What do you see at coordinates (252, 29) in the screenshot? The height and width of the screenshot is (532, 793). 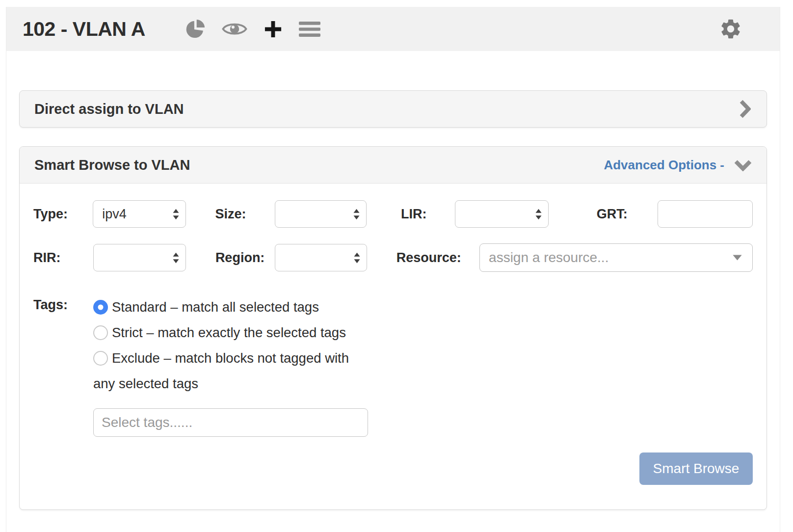 I see `titlebar-actions` at bounding box center [252, 29].